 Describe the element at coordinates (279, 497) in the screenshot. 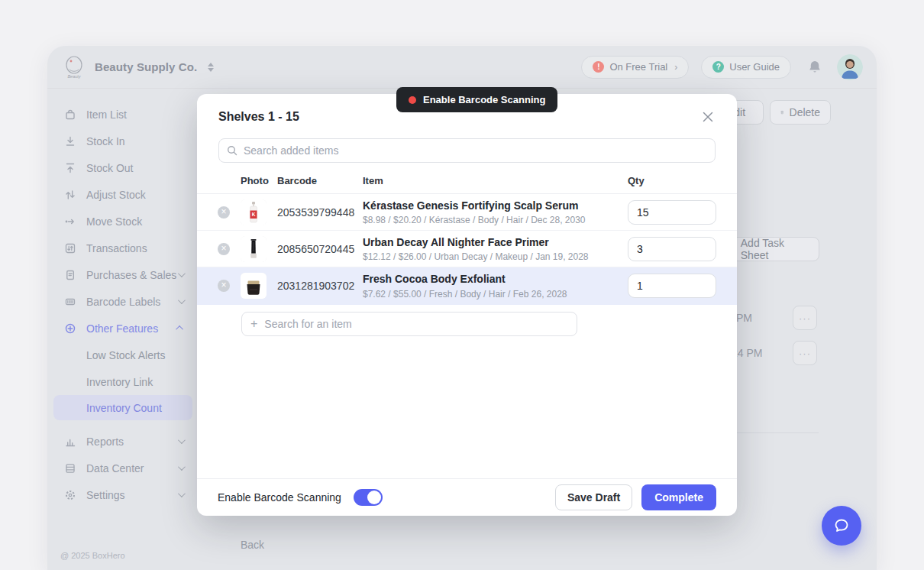

I see `barcode-scanning-toggle-label: Enable Barcode Scanning` at that location.